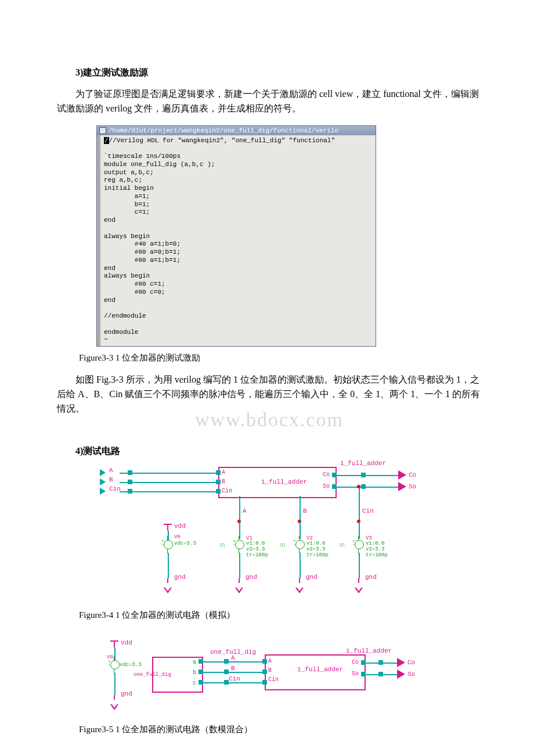  I want to click on window-menu-icon, so click(103, 131).